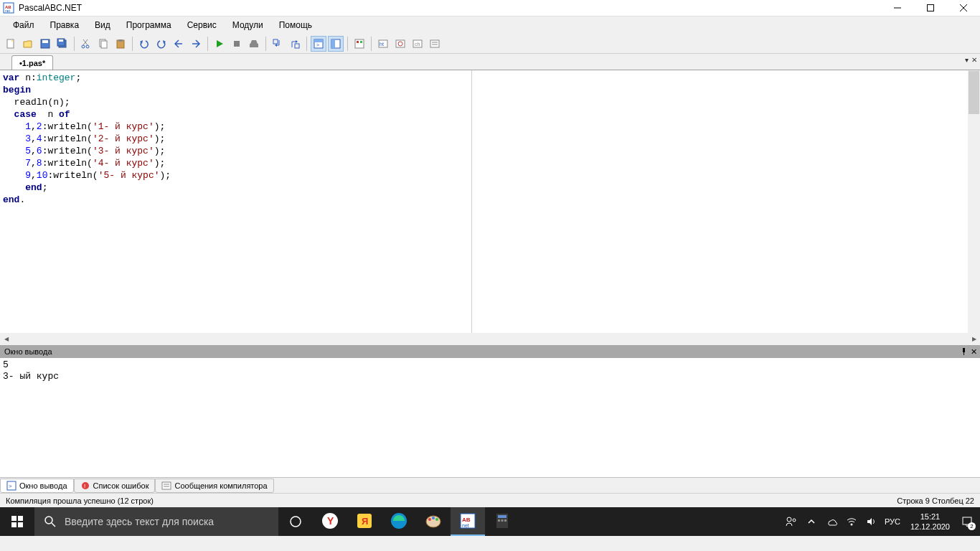 Image resolution: width=980 pixels, height=551 pixels. I want to click on taskbar-search: Введите здесь текст для поиска, so click(156, 522).